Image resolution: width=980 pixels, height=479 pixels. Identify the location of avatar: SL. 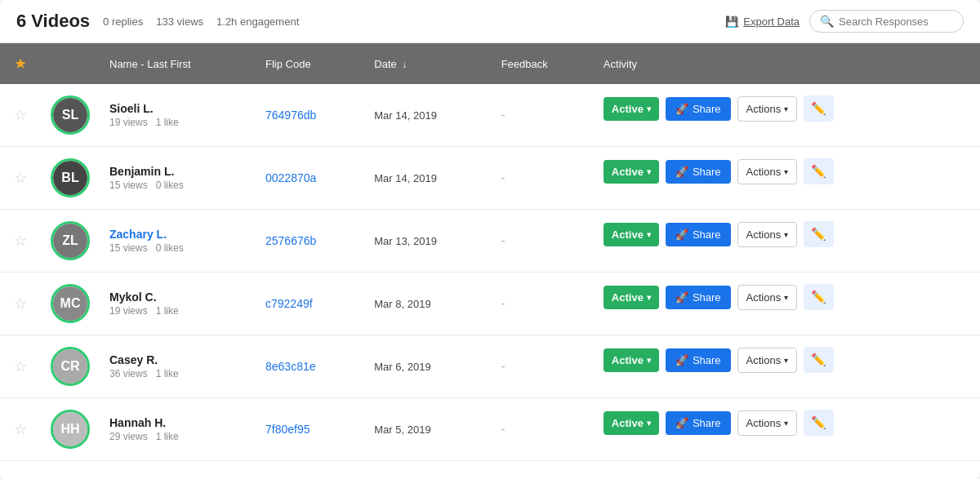
(70, 115).